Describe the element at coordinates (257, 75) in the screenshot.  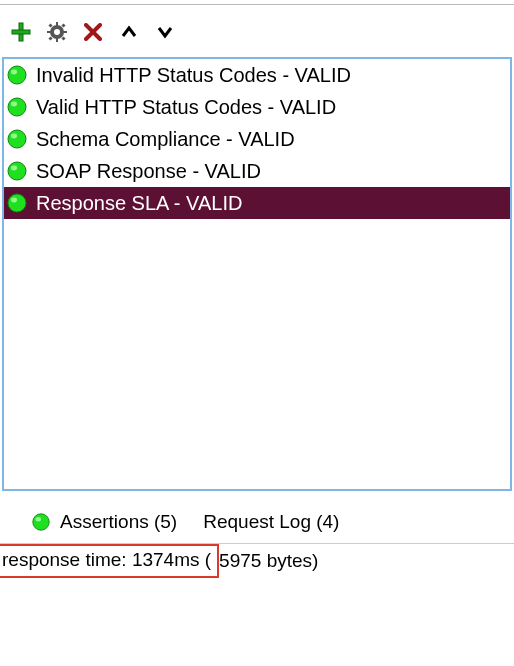
I see `assertion-row: Invalid HTTP Status Codes - VALID` at that location.